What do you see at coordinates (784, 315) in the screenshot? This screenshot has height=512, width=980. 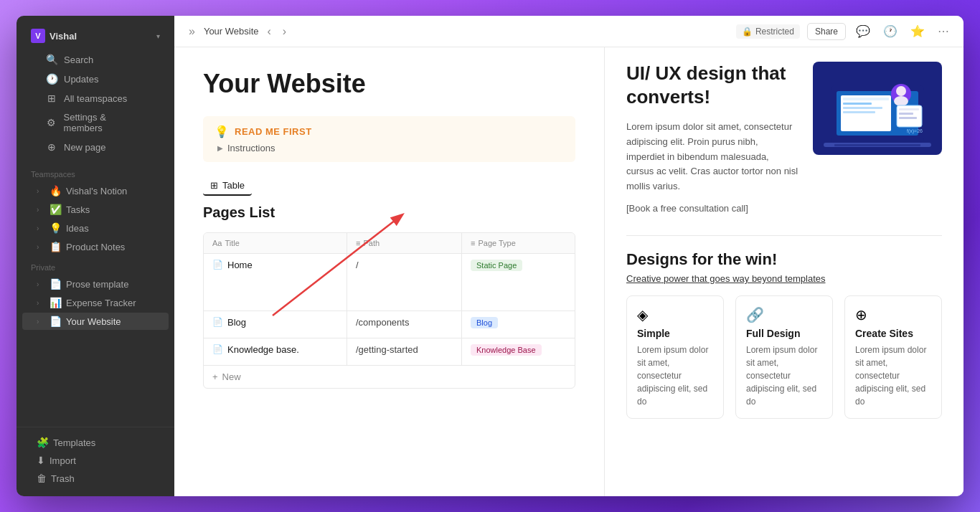 I see `link-icon: 🔗` at bounding box center [784, 315].